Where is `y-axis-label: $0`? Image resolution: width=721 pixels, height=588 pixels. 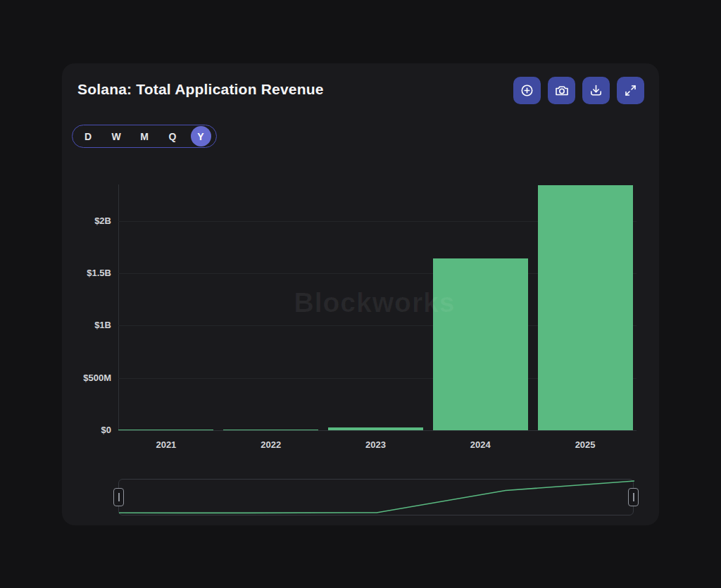 y-axis-label: $0 is located at coordinates (89, 430).